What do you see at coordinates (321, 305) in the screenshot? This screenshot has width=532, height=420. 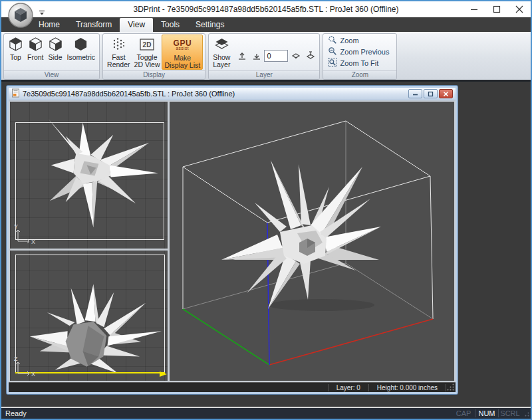 I see `model-shadow` at bounding box center [321, 305].